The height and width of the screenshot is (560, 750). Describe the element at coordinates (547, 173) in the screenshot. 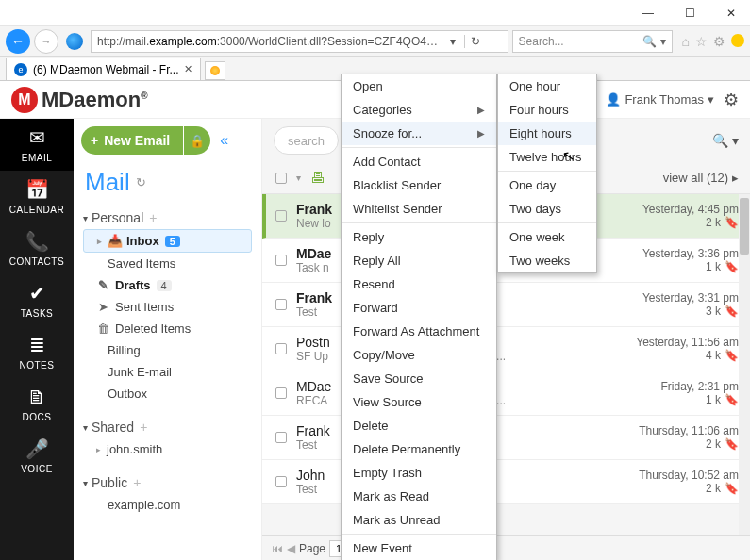

I see `snooze-submenu: One hourFour hoursEight hoursTwelve hour…` at that location.